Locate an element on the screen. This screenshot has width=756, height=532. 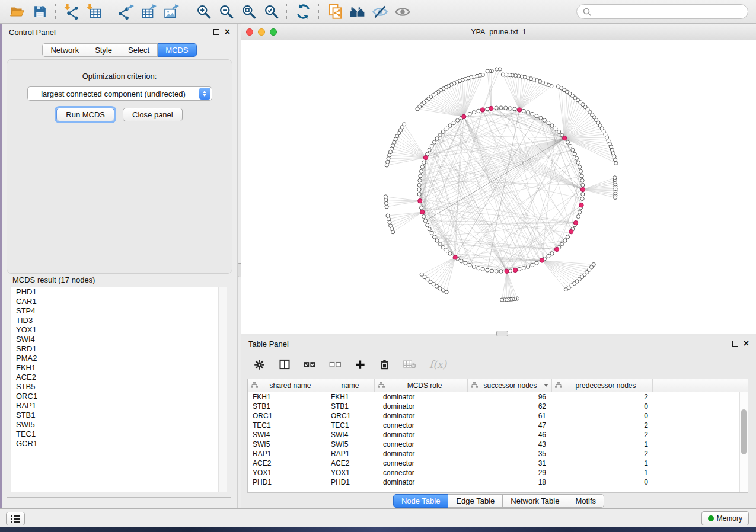
mcds-result-item: YOX1 is located at coordinates (119, 330).